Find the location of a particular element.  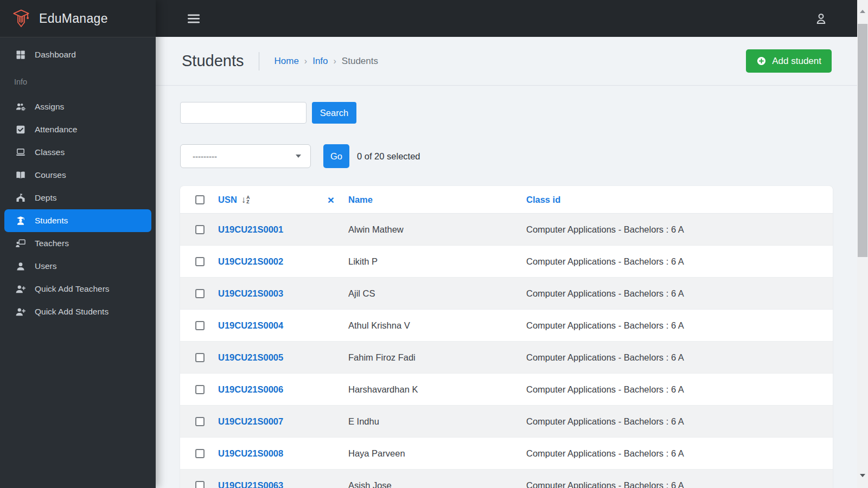

sidebar-item-attendance: Attendance is located at coordinates (78, 130).